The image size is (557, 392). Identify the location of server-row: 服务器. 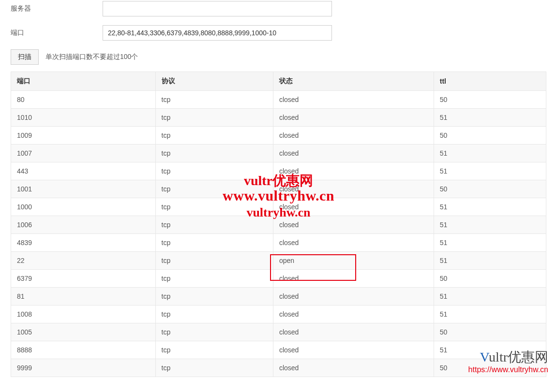
(279, 9).